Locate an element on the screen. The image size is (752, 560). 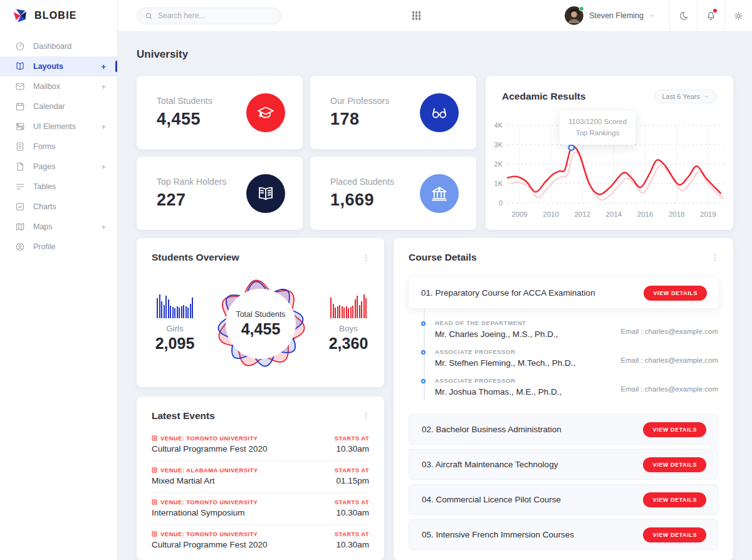
online-status-dot is located at coordinates (582, 9).